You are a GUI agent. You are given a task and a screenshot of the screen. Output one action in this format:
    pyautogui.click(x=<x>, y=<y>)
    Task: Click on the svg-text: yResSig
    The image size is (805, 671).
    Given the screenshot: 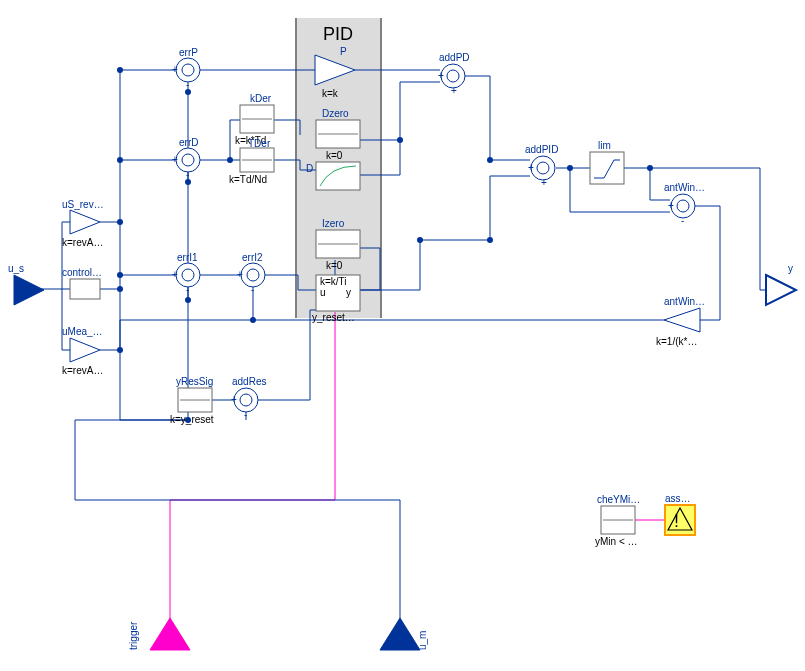 What is the action you would take?
    pyautogui.click(x=194, y=382)
    